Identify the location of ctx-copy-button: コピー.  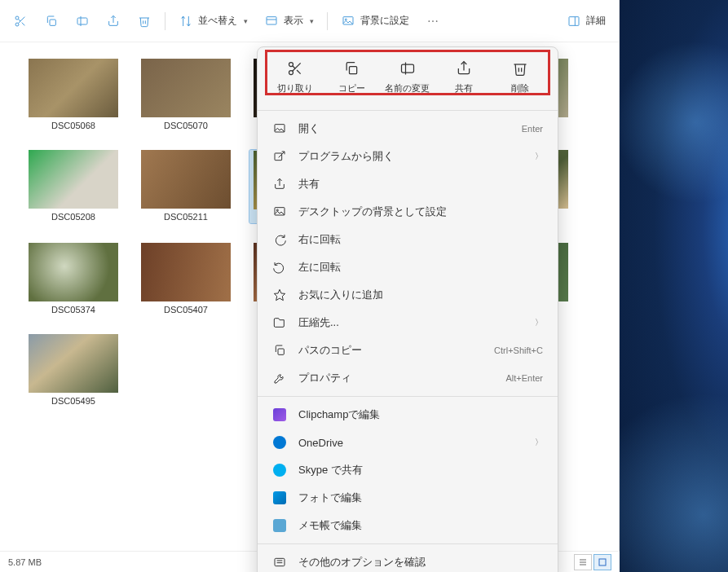
(351, 77).